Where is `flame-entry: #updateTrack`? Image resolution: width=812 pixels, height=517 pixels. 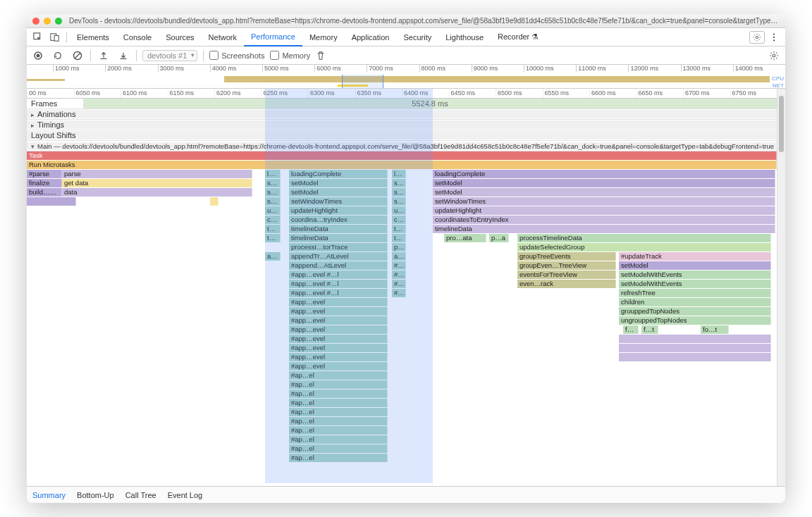 flame-entry: #updateTrack is located at coordinates (695, 256).